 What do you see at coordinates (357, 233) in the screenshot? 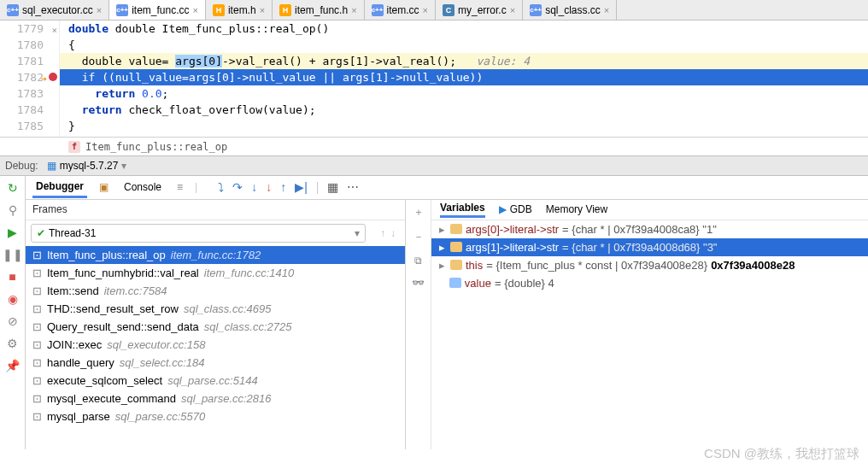
I see `chevron-down-icon: ▾` at bounding box center [357, 233].